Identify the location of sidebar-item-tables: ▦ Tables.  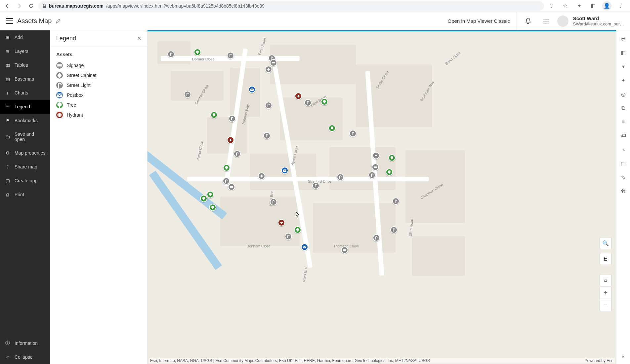
(25, 65).